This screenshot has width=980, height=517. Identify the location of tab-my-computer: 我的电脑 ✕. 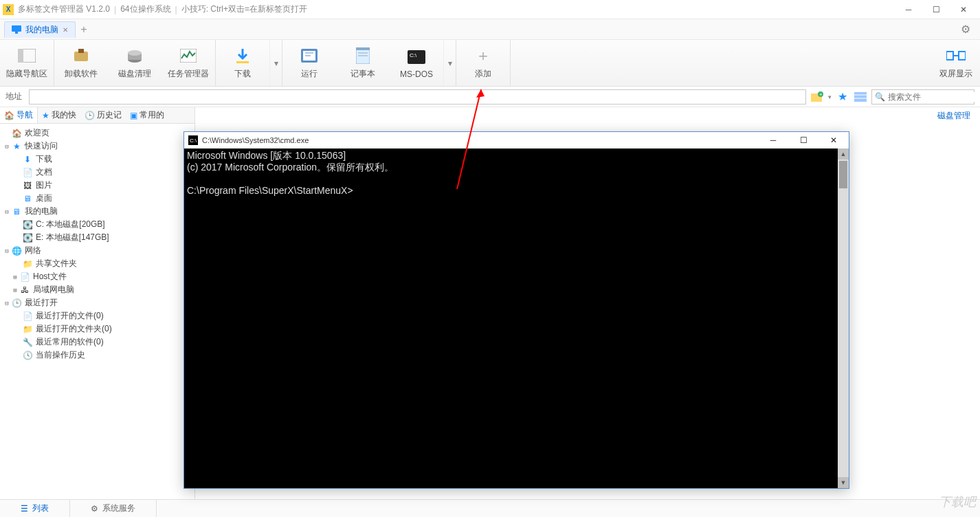
(40, 30).